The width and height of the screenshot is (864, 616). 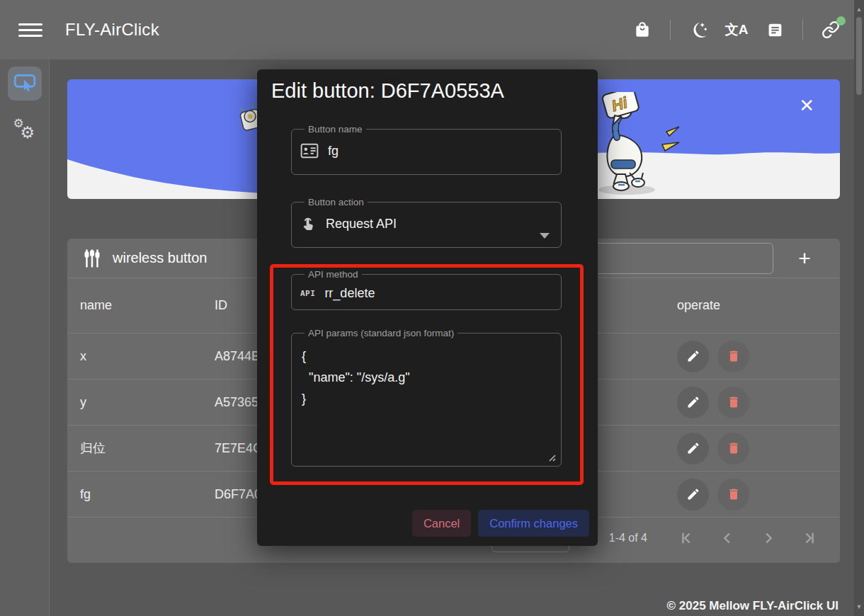 I want to click on first-page-icon, so click(x=686, y=538).